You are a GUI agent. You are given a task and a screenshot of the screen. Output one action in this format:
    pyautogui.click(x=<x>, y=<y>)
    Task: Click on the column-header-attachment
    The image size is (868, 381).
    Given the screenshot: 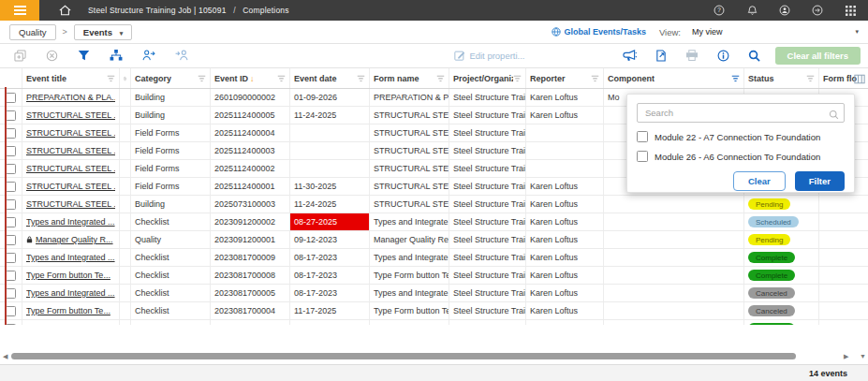 What is the action you would take?
    pyautogui.click(x=125, y=79)
    